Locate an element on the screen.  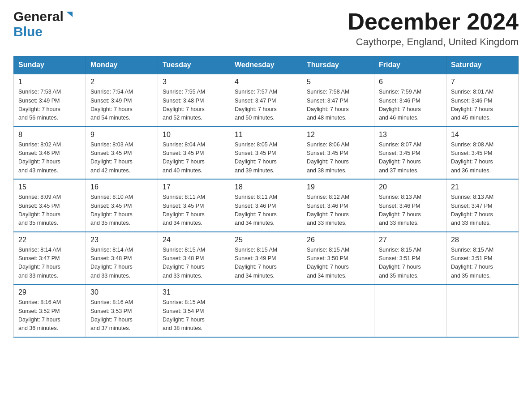
table-row: 31Sunrise: 8:15 AMSunset: 3:54 PMDayligh… is located at coordinates (194, 311).